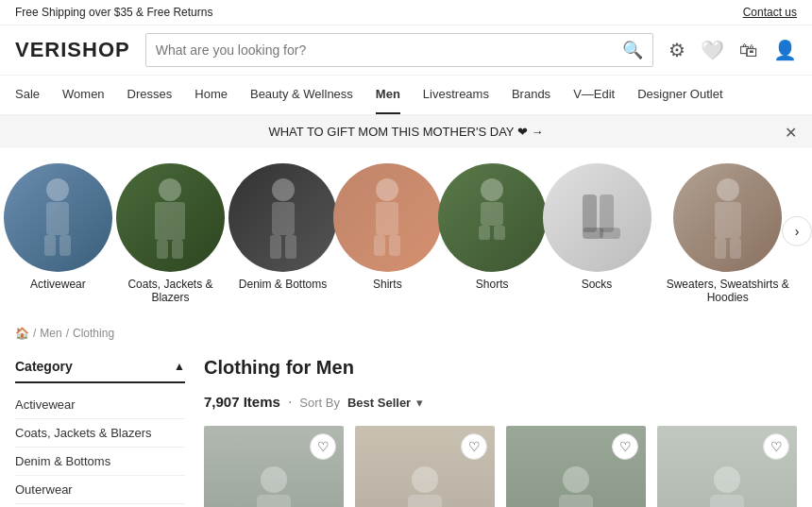 The image size is (812, 507). Describe the element at coordinates (93, 333) in the screenshot. I see `breadcrumb-current: Clothing` at that location.